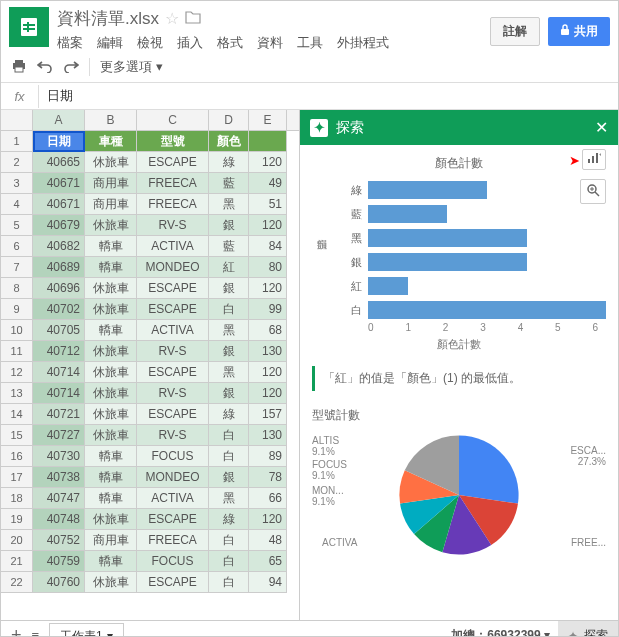  Describe the element at coordinates (59, 142) in the screenshot. I see `header-cell: 日期` at that location.